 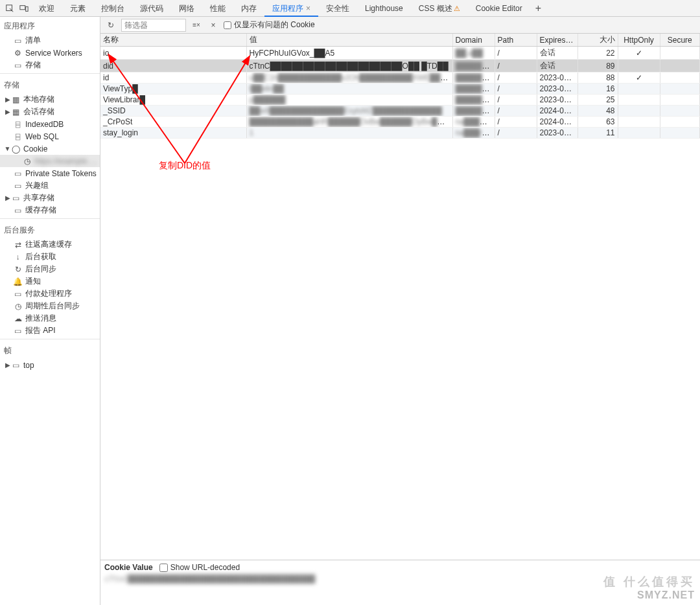 I want to click on tab-elements: 元素, so click(x=78, y=8).